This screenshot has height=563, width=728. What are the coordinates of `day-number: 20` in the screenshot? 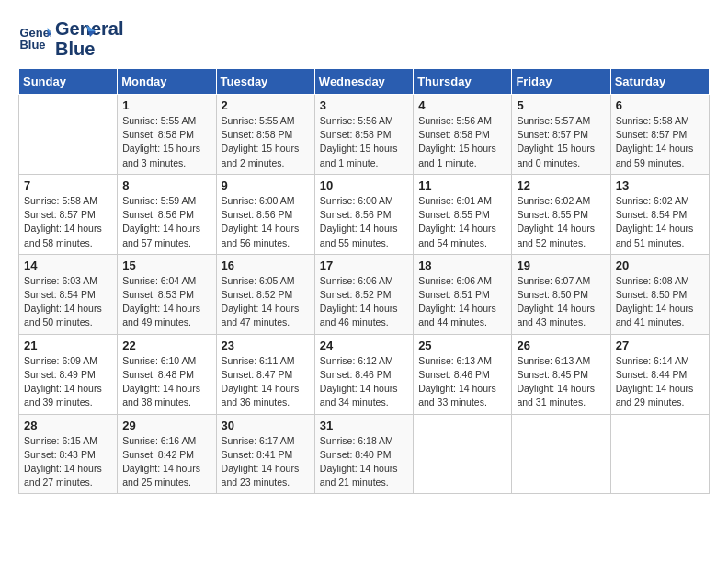 It's located at (660, 265).